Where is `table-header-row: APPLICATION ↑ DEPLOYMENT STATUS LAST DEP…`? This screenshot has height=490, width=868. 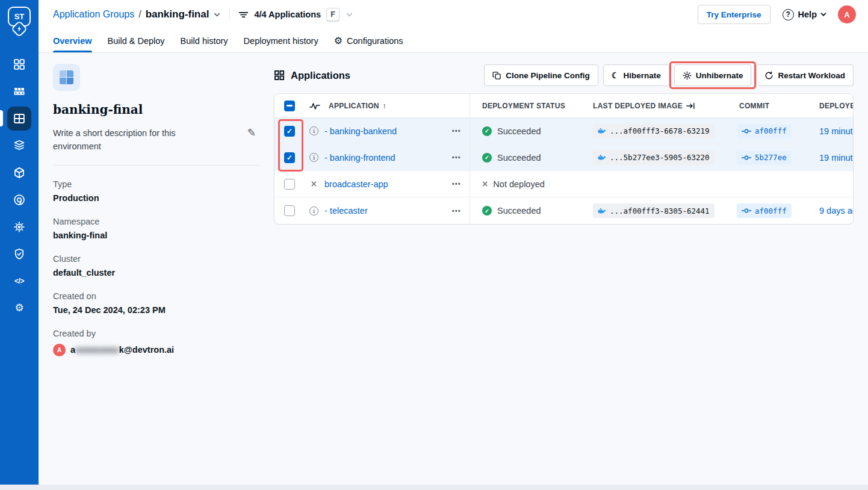 table-header-row: APPLICATION ↑ DEPLOYMENT STATUS LAST DEP… is located at coordinates (563, 106).